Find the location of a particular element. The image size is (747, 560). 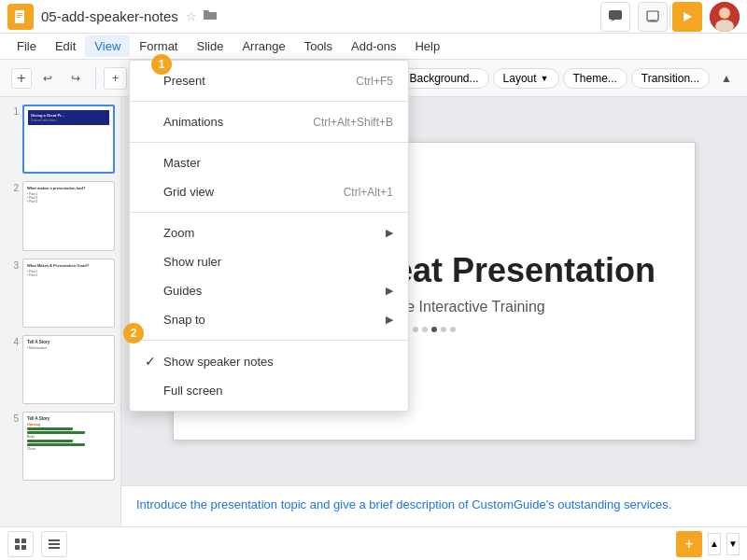

slide-thumb-1: 1 Giving a Great Pr... CustomGuide Inter… is located at coordinates (60, 139).